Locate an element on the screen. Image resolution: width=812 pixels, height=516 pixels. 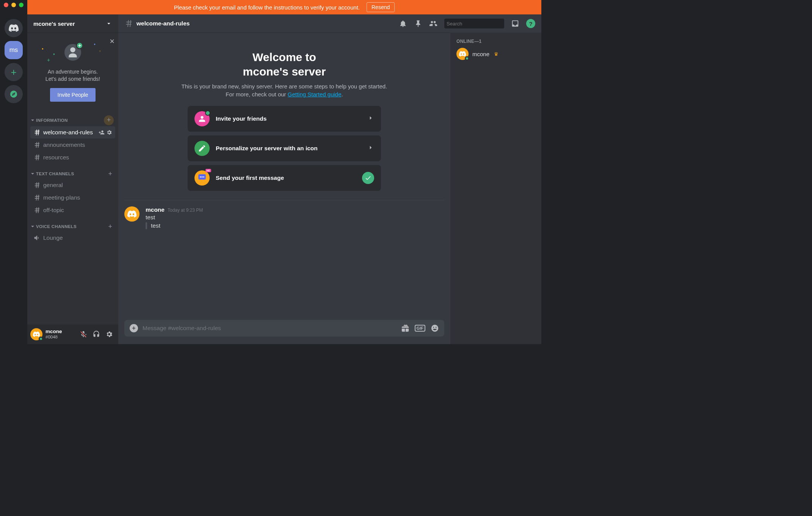
bell-icon is located at coordinates (403, 24).